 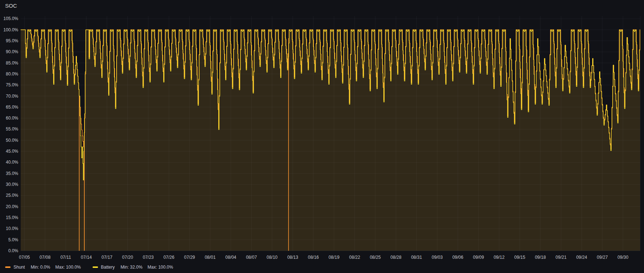 What do you see at coordinates (8, 267) in the screenshot?
I see `shunt-series-color-icon` at bounding box center [8, 267].